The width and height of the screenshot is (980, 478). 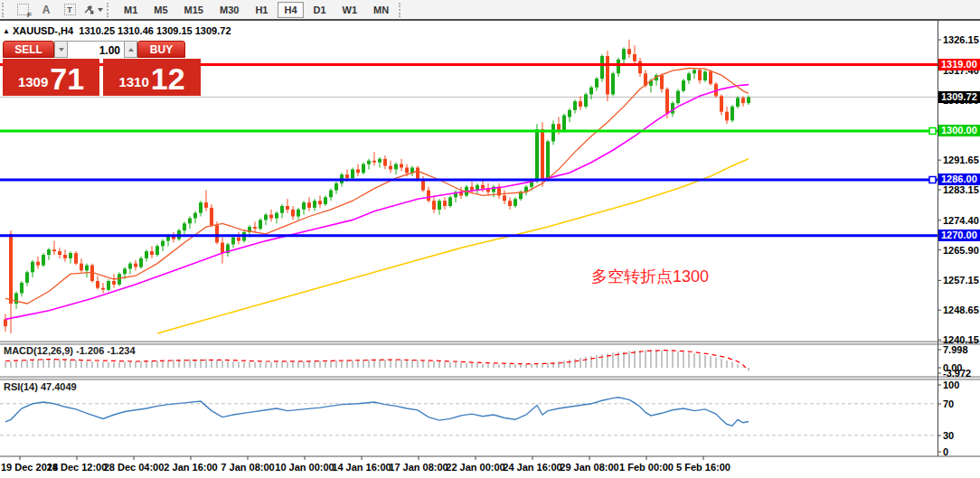 What do you see at coordinates (703, 467) in the screenshot?
I see `time-axis-label: 5 Feb 16:00` at bounding box center [703, 467].